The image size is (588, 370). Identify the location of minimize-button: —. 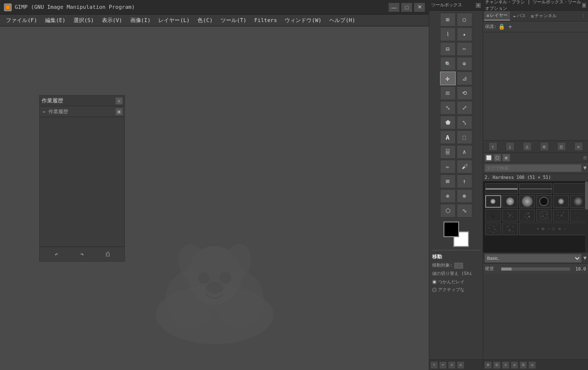
(394, 7).